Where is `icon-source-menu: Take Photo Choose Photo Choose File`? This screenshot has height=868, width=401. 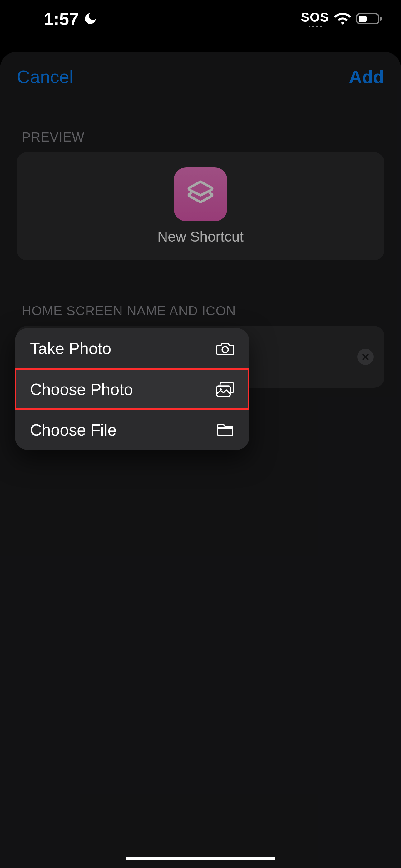 icon-source-menu: Take Photo Choose Photo Choose File is located at coordinates (132, 389).